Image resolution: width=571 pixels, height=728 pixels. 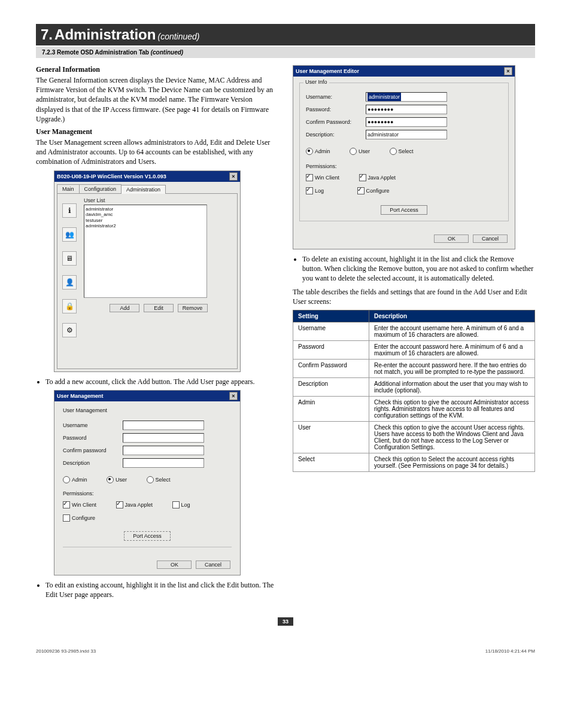 I want to click on user-management-editor-window: User Management Editor × User Info Usern…, so click(x=404, y=157).